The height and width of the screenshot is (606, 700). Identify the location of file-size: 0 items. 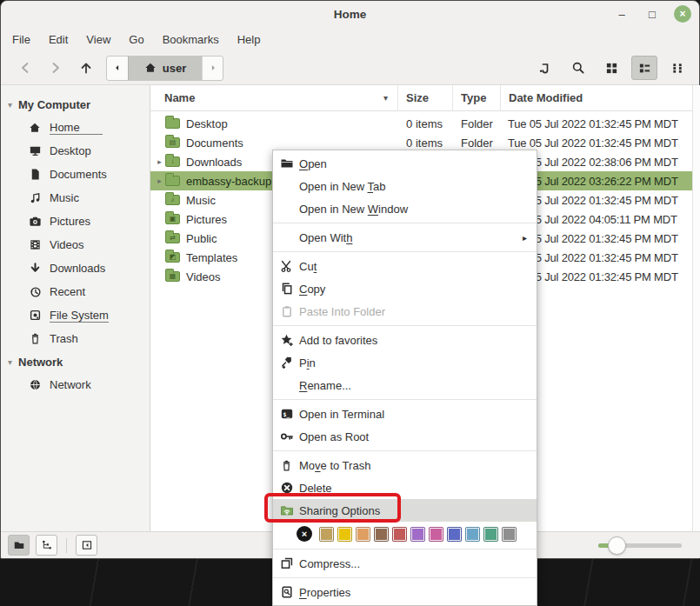
(426, 143).